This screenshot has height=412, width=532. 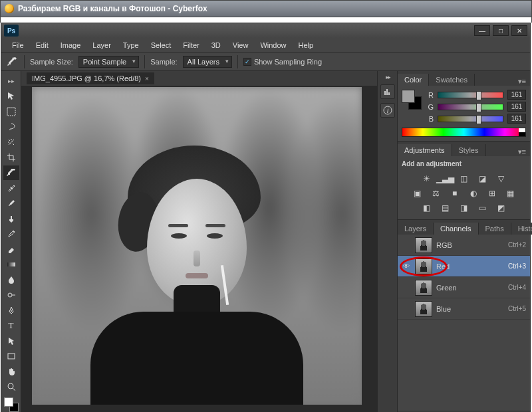 I want to click on eraser-tool, so click(x=11, y=249).